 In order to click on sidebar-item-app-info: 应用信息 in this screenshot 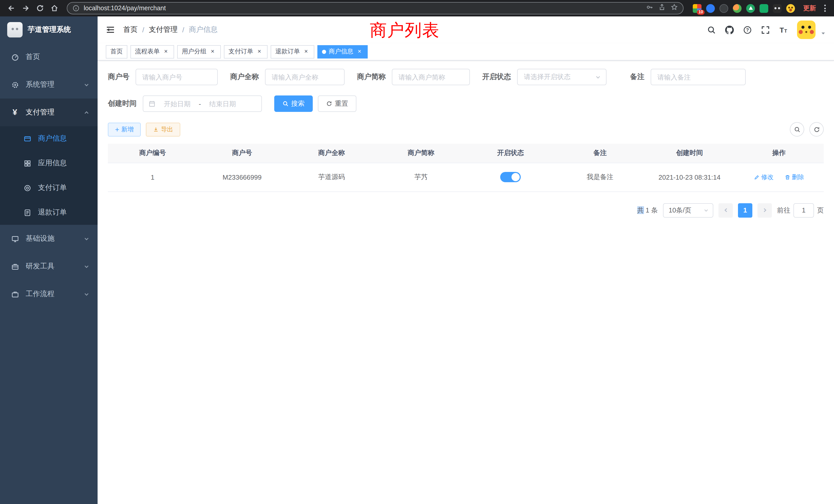, I will do `click(49, 163)`.